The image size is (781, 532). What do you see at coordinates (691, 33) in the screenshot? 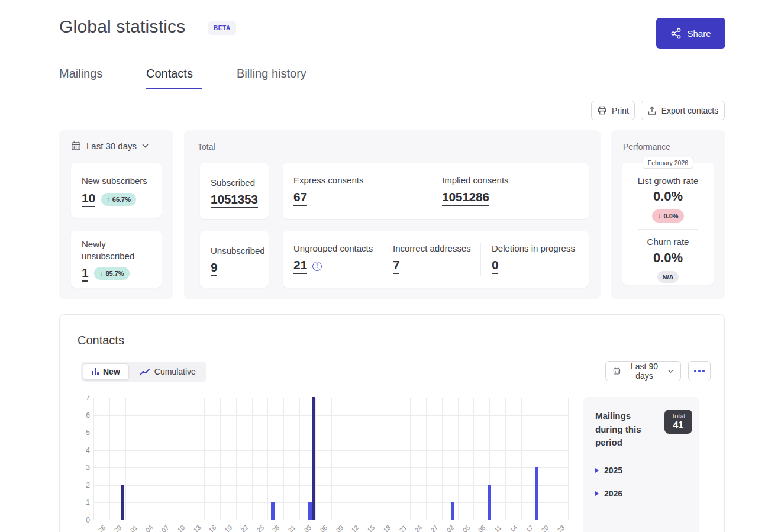
I see `share-button: Share` at bounding box center [691, 33].